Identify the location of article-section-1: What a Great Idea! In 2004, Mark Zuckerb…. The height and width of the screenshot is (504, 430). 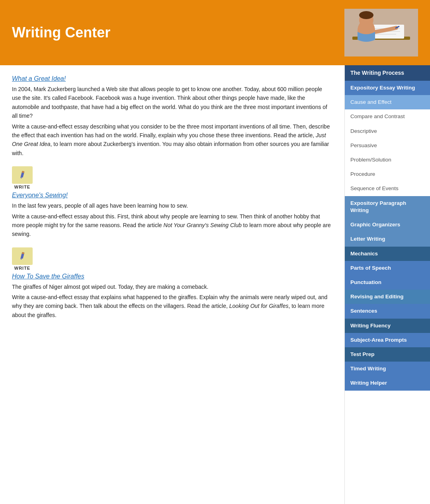
(172, 116).